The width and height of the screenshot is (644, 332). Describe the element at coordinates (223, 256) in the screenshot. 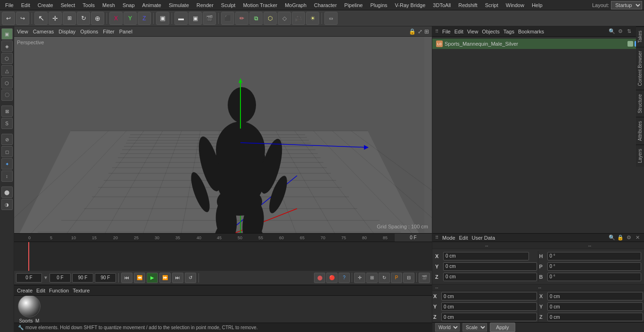

I see `timeline-track` at that location.